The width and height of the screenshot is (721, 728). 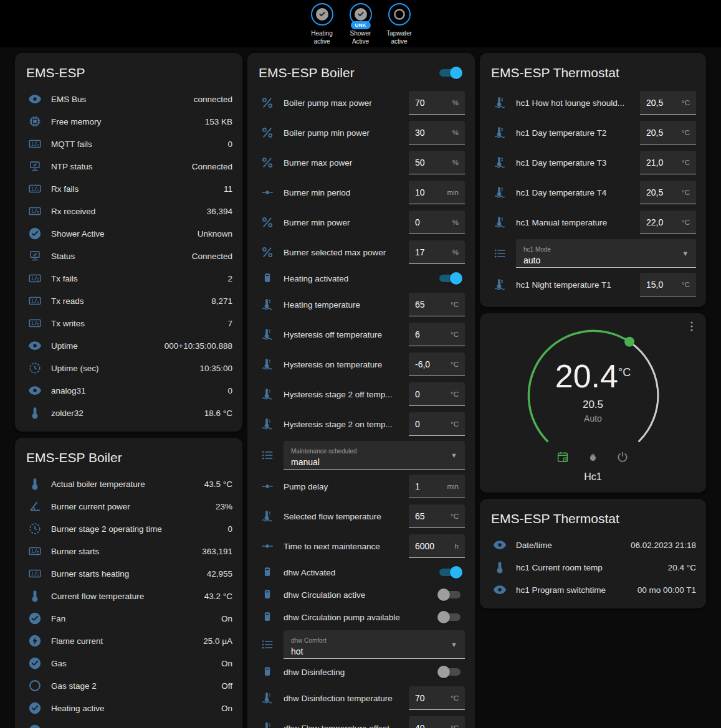 I want to click on entity-row: Heating temperature65°C, so click(x=361, y=305).